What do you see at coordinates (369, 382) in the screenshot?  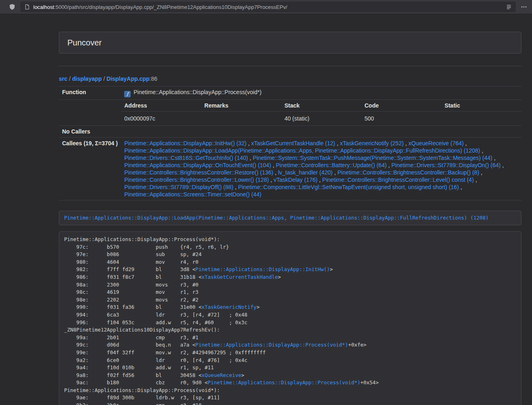 I see `code-text: +0x54>` at bounding box center [369, 382].